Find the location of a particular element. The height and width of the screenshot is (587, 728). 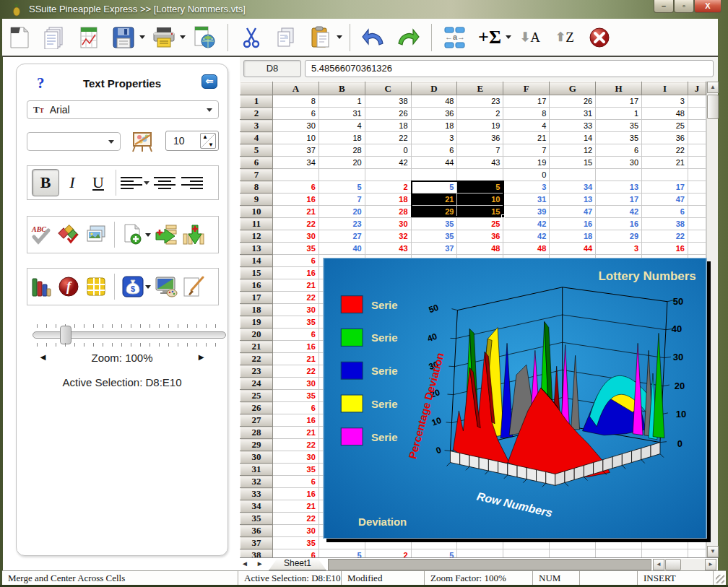

cell: 8 is located at coordinates (295, 101).